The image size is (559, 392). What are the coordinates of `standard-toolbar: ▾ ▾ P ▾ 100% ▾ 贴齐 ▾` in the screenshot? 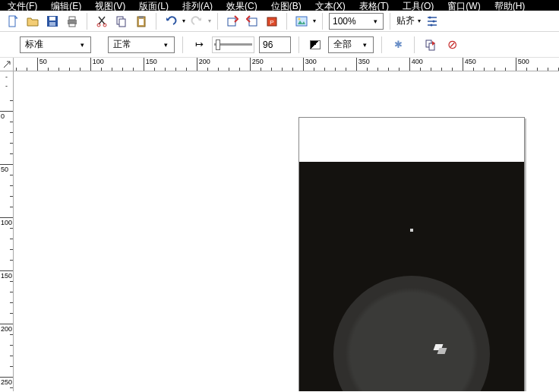 It's located at (280, 21).